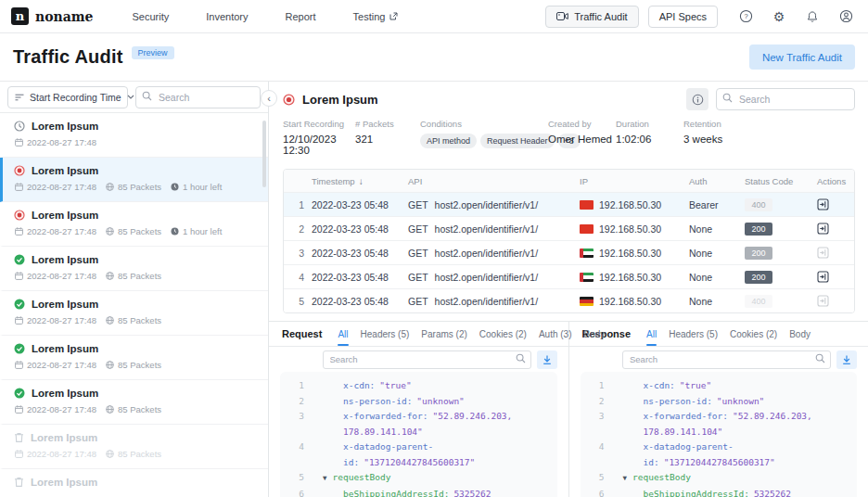 Image resolution: width=868 pixels, height=497 pixels. I want to click on recording-item-recording: Lorem Ipsum 2022-08-27 17:48 85 Packets …, so click(134, 224).